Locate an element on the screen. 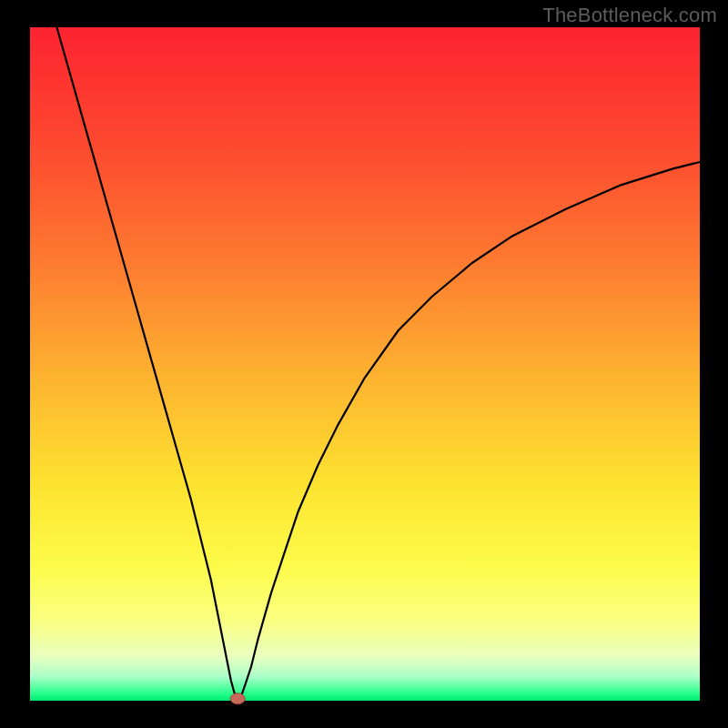 The image size is (728, 728). optimal-point-marker is located at coordinates (238, 699).